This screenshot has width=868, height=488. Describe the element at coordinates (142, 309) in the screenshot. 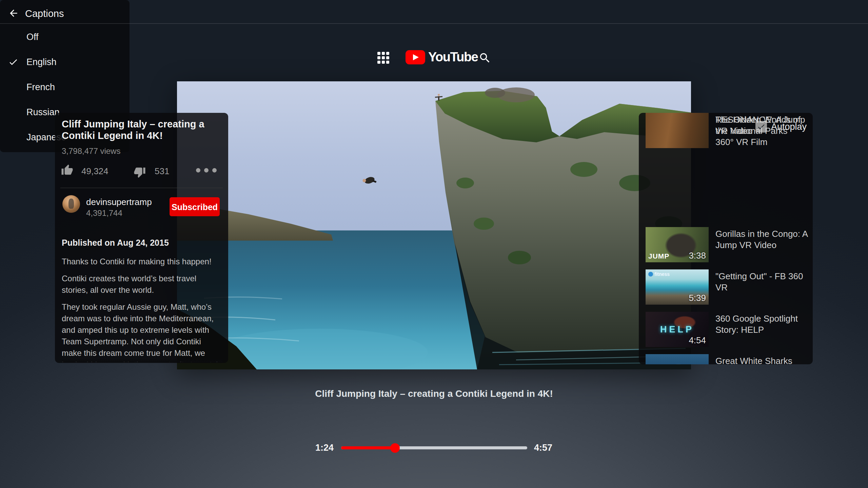

I see `video-description: Thanks to Contiki for making this happen…` at that location.